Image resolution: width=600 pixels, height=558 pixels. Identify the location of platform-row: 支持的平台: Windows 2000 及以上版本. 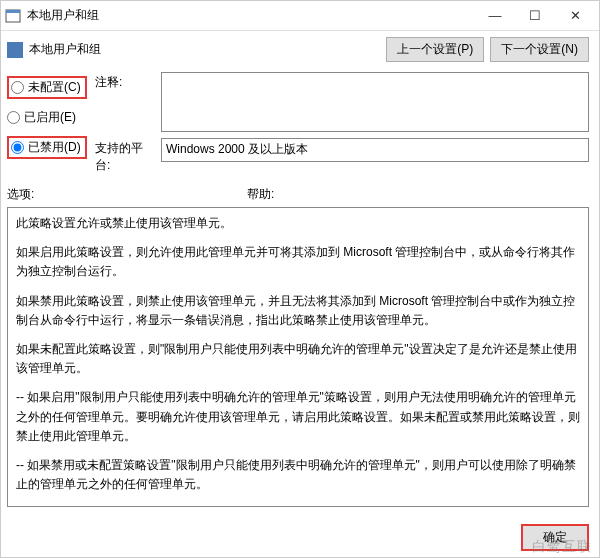
(342, 156).